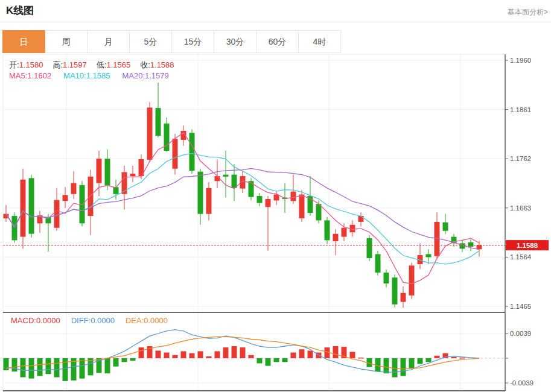 The height and width of the screenshot is (392, 551). I want to click on readout-item: MA5:1.1602, so click(30, 76).